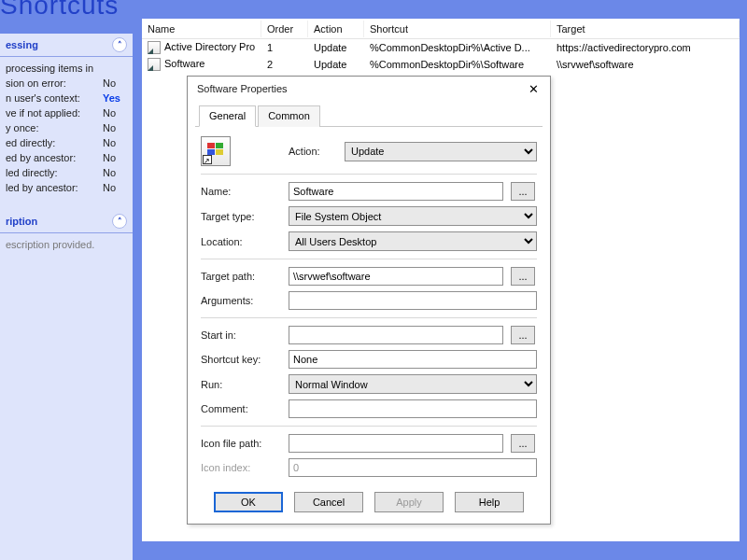 This screenshot has width=747, height=560. I want to click on shortcut-key-field, so click(413, 359).